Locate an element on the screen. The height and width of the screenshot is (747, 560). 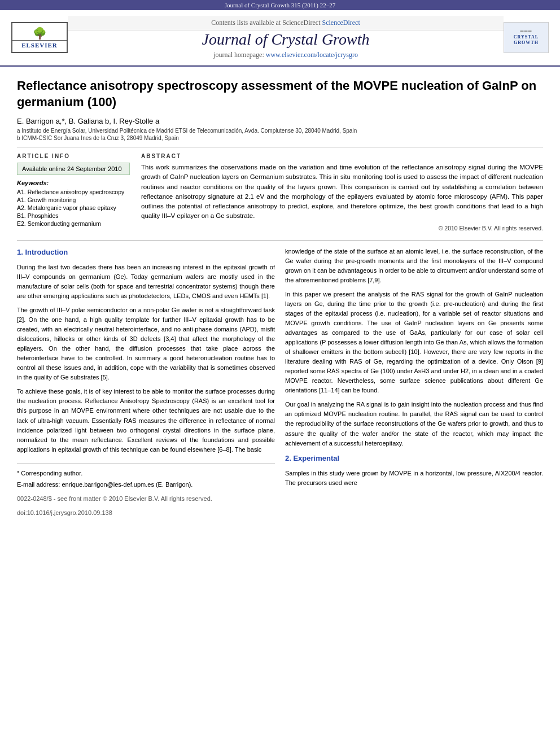
keywords-list: A1. Reflectance anisotropy spectroscopy … is located at coordinates (73, 208).